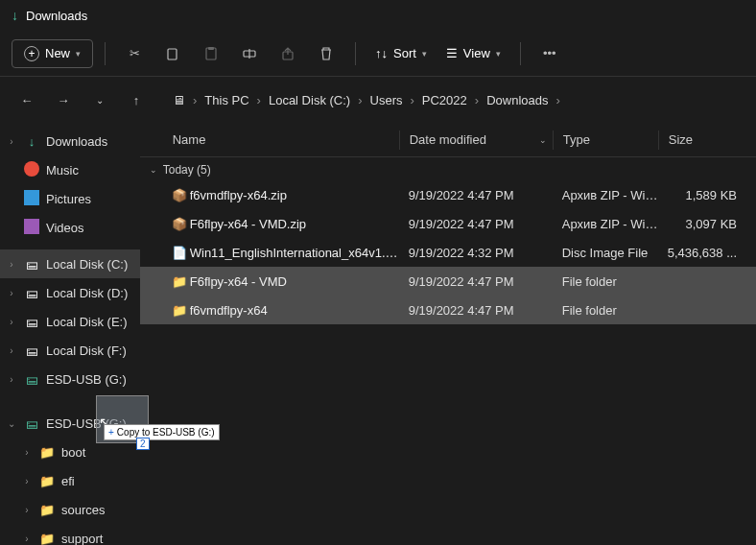 Image resolution: width=756 pixels, height=545 pixels. I want to click on up-button: ↑, so click(136, 100).